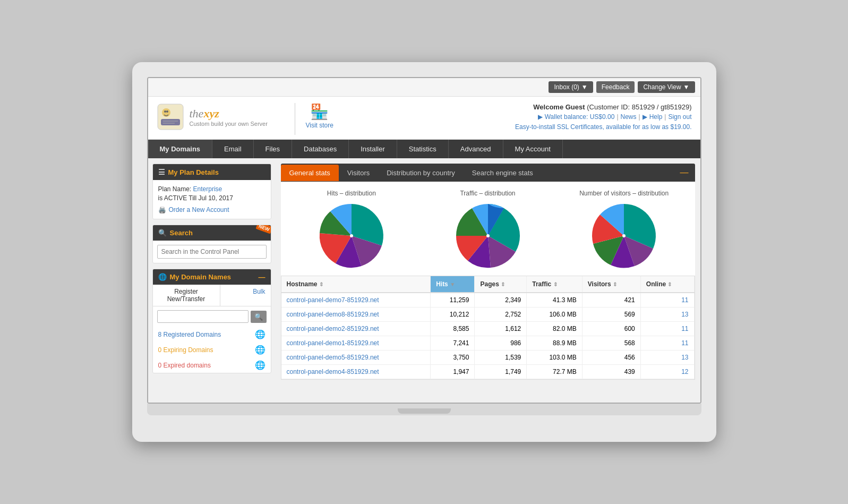 The width and height of the screenshot is (848, 504). What do you see at coordinates (452, 358) in the screenshot?
I see `cell-hits: 3,750` at bounding box center [452, 358].